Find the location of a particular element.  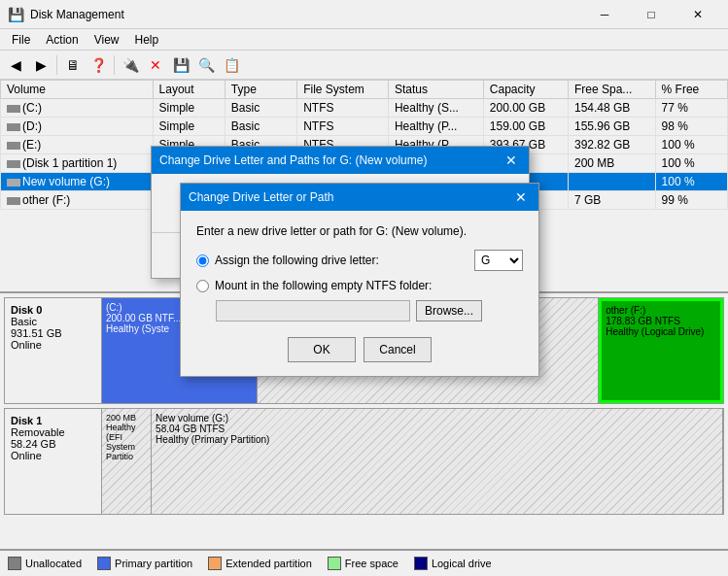

legend-label-logical: Logical drive is located at coordinates (462, 563).